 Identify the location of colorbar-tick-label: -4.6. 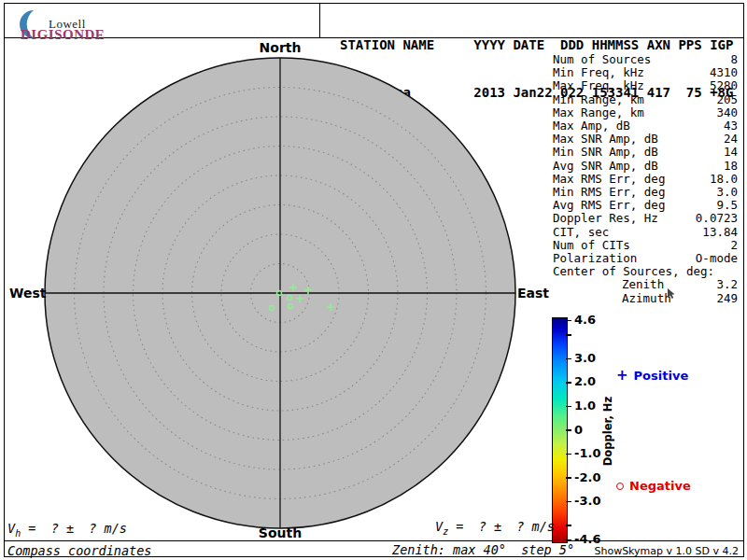
(587, 539).